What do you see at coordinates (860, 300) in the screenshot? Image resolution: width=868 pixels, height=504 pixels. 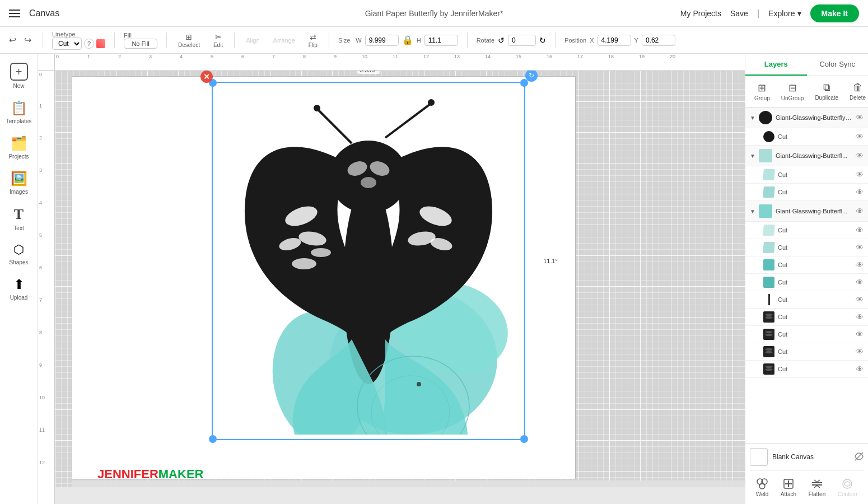 I see `visibility-eye-stem: 👁` at bounding box center [860, 300].